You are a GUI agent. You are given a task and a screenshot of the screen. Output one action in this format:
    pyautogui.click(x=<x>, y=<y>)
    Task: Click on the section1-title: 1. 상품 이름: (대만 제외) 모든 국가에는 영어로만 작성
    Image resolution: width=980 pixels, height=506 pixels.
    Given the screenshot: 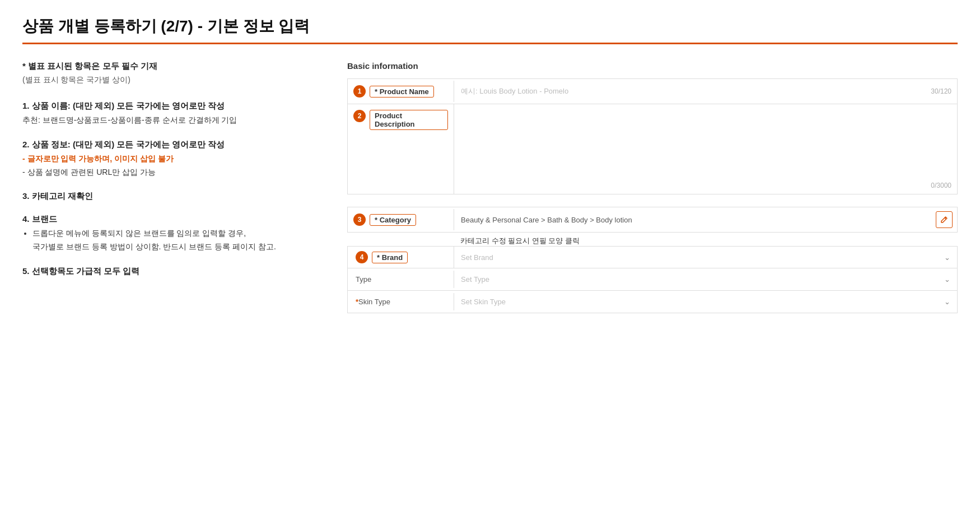 What is the action you would take?
    pyautogui.click(x=168, y=106)
    